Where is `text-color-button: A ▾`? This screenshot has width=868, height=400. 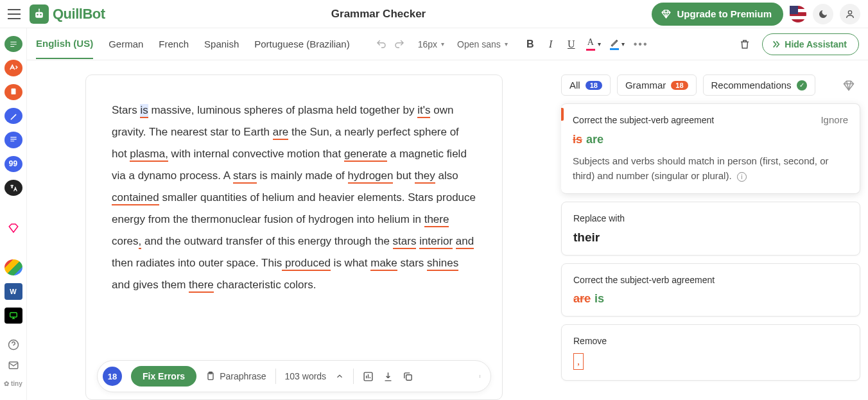
text-color-button: A ▾ is located at coordinates (593, 44).